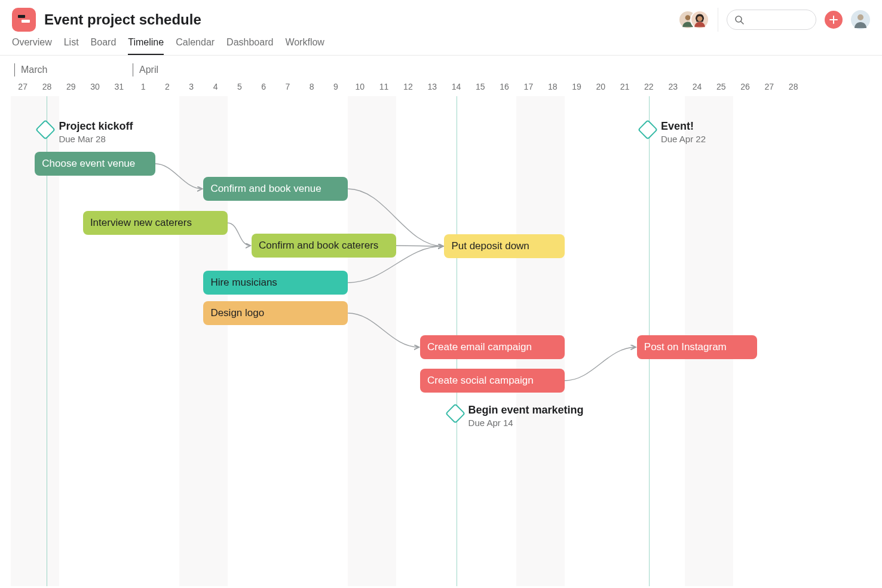 The width and height of the screenshot is (882, 588). I want to click on divider, so click(718, 20).